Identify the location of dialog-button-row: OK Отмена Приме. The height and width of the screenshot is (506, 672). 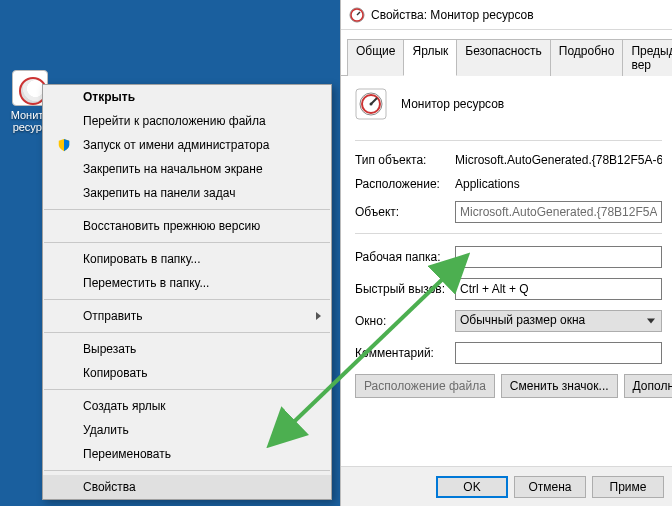
(506, 486).